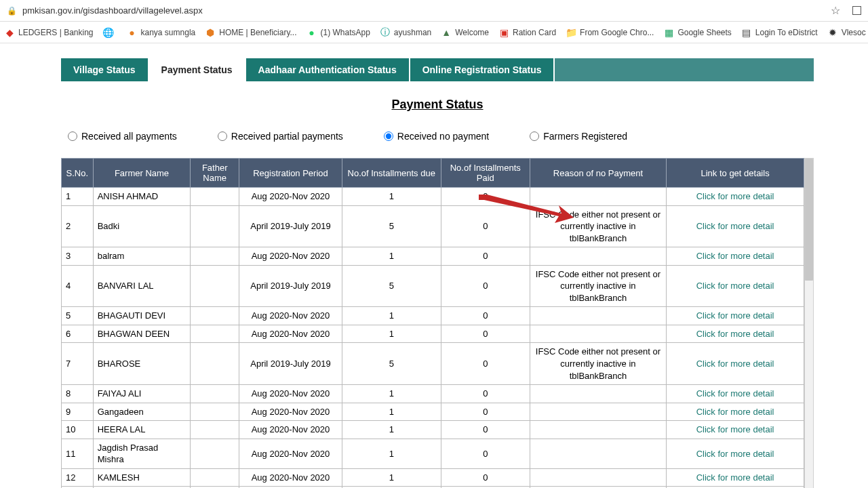  What do you see at coordinates (857, 11) in the screenshot?
I see `maximize-icon` at bounding box center [857, 11].